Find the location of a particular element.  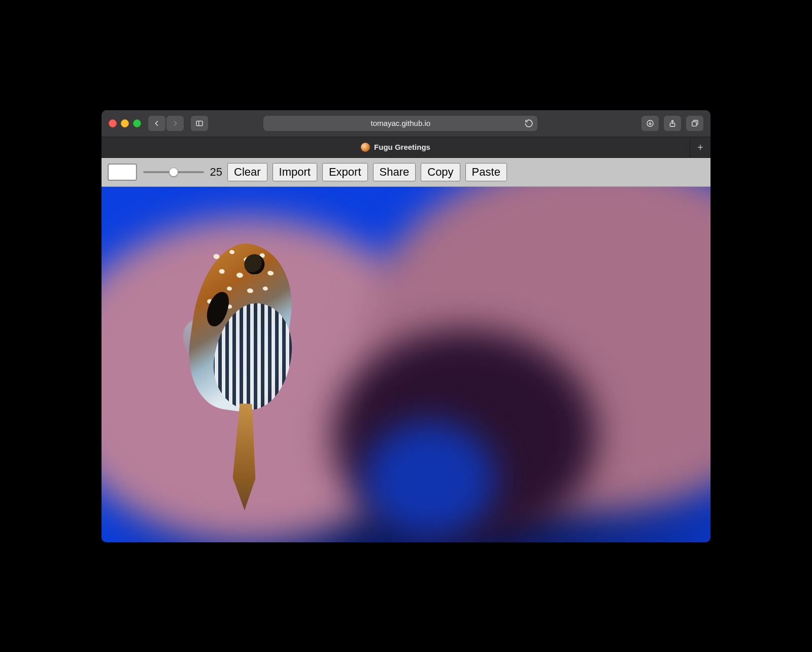

chevron-left-icon is located at coordinates (157, 123).